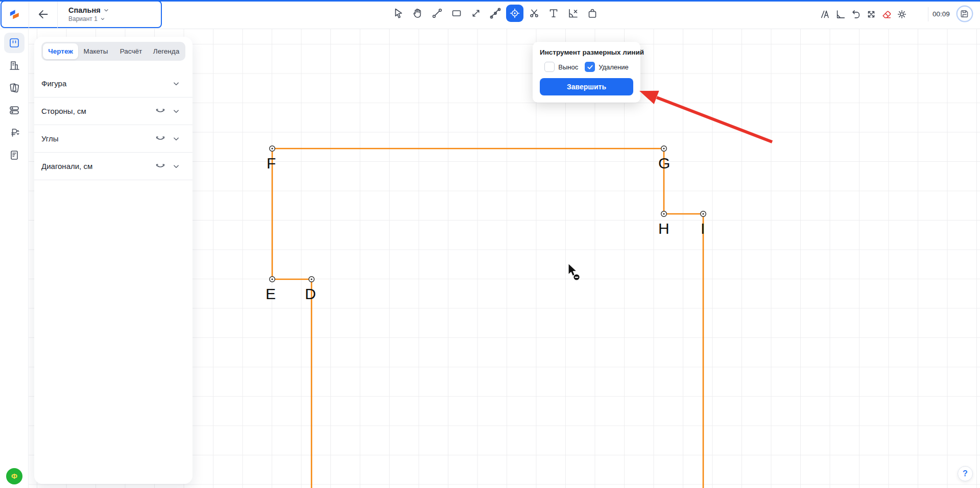 The height and width of the screenshot is (488, 980). What do you see at coordinates (561, 67) in the screenshot?
I see `offset-option: Вынос` at bounding box center [561, 67].